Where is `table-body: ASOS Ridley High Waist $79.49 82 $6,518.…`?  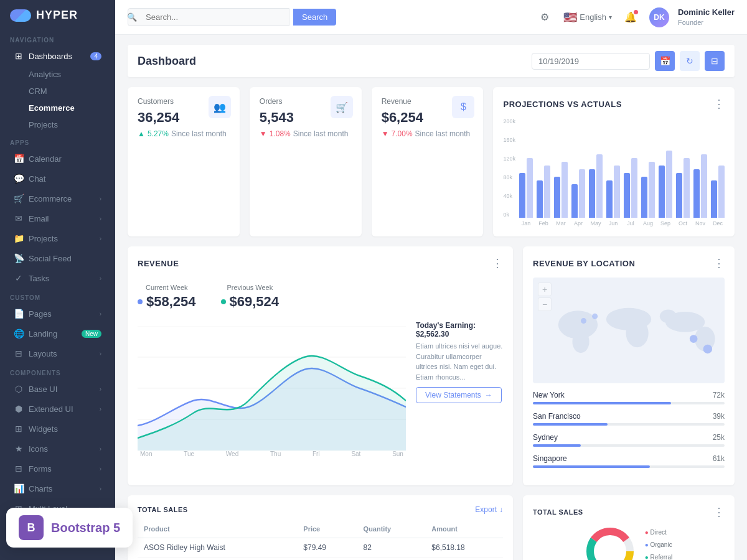
table-body: ASOS Ridley High Waist $79.49 82 $6,518.… is located at coordinates (320, 548).